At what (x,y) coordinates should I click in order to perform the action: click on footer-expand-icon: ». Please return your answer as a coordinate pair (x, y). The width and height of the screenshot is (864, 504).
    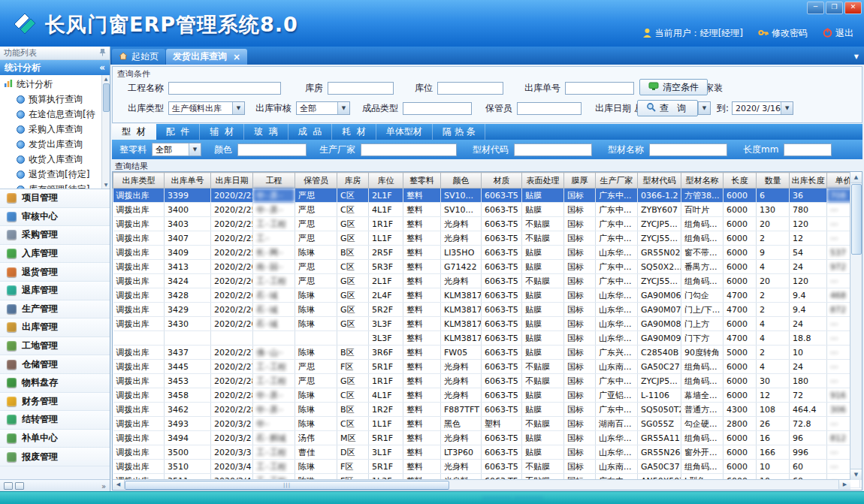
    Looking at the image, I should click on (104, 487).